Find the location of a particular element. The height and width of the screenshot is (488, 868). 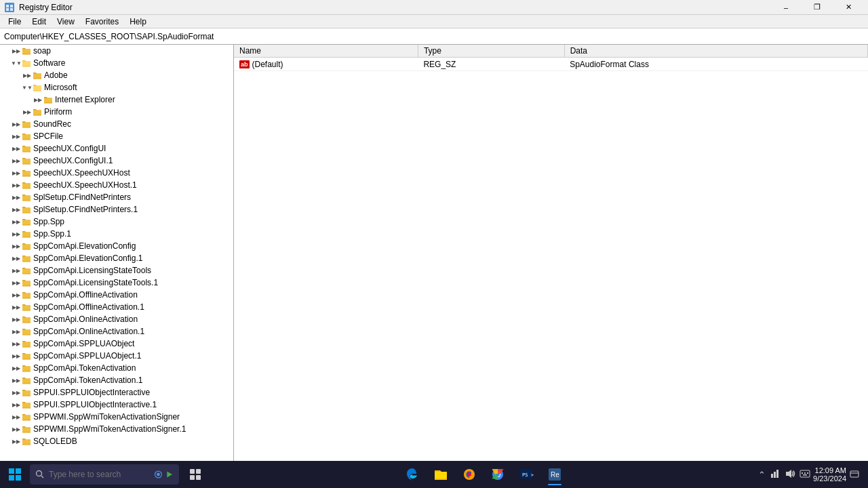

task-view-button is located at coordinates (195, 474).